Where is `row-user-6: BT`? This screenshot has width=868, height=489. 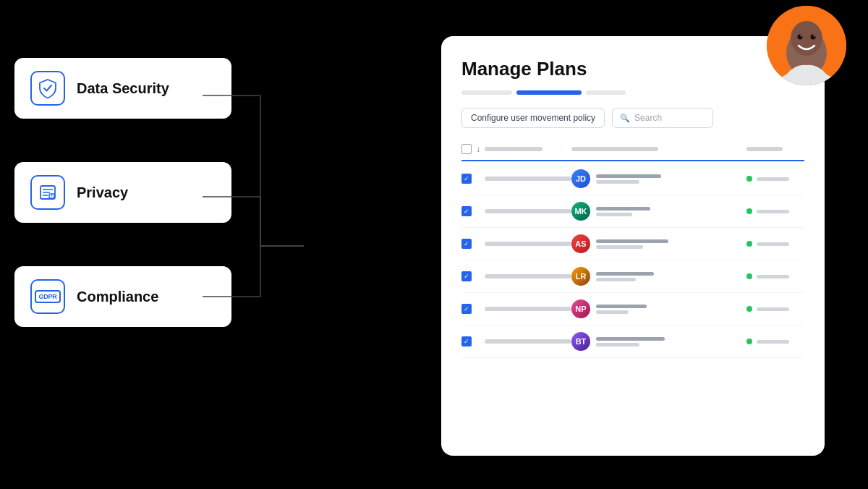 row-user-6: BT is located at coordinates (659, 341).